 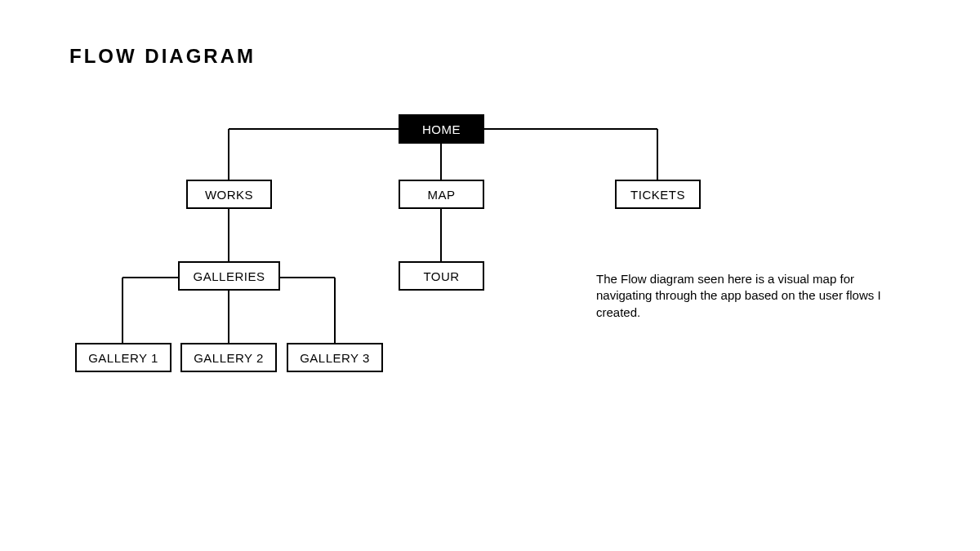 I want to click on node-home-label: HOME, so click(x=441, y=129).